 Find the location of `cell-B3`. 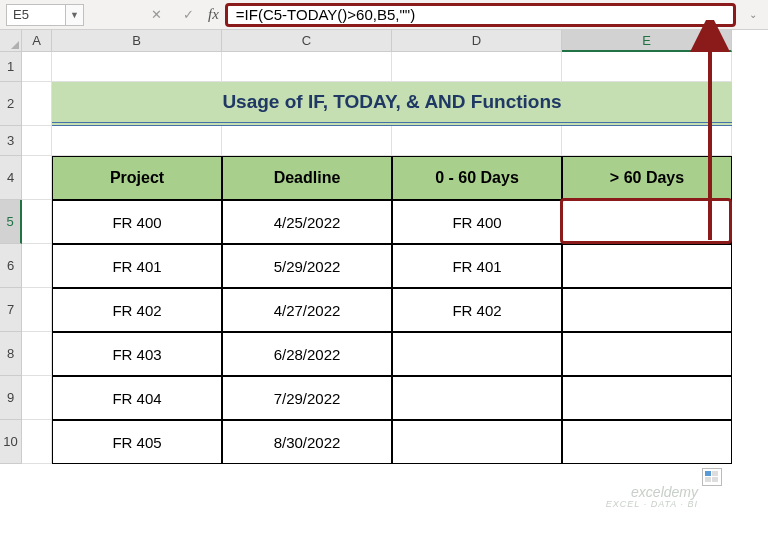

cell-B3 is located at coordinates (137, 141).